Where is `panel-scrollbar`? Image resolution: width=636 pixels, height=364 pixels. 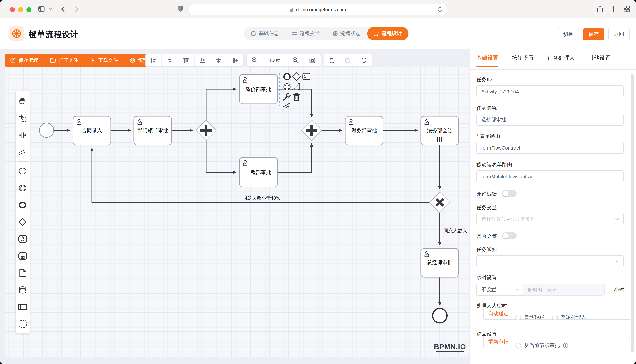 panel-scrollbar is located at coordinates (632, 213).